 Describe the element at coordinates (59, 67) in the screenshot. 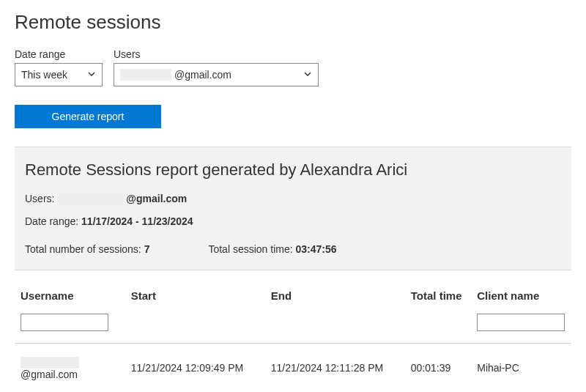

I see `date-range-filter: Date range This week` at that location.